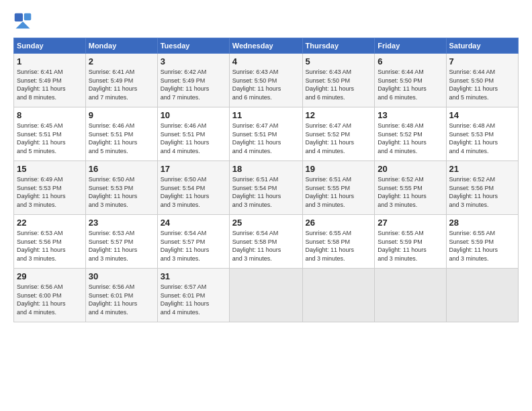  What do you see at coordinates (410, 138) in the screenshot?
I see `day-info: Sunrise: 6:48 AM Sunset: 5:52 PM Dayligh…` at bounding box center [410, 138].